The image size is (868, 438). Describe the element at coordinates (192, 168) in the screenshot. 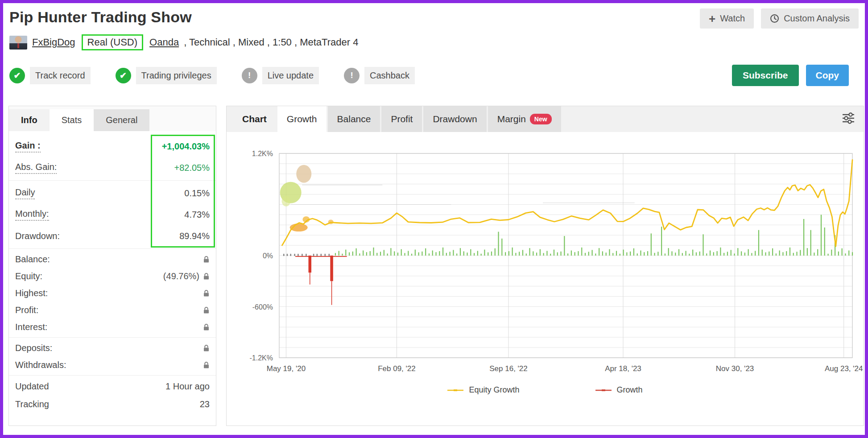

I see `stat-value: +82.05%` at that location.